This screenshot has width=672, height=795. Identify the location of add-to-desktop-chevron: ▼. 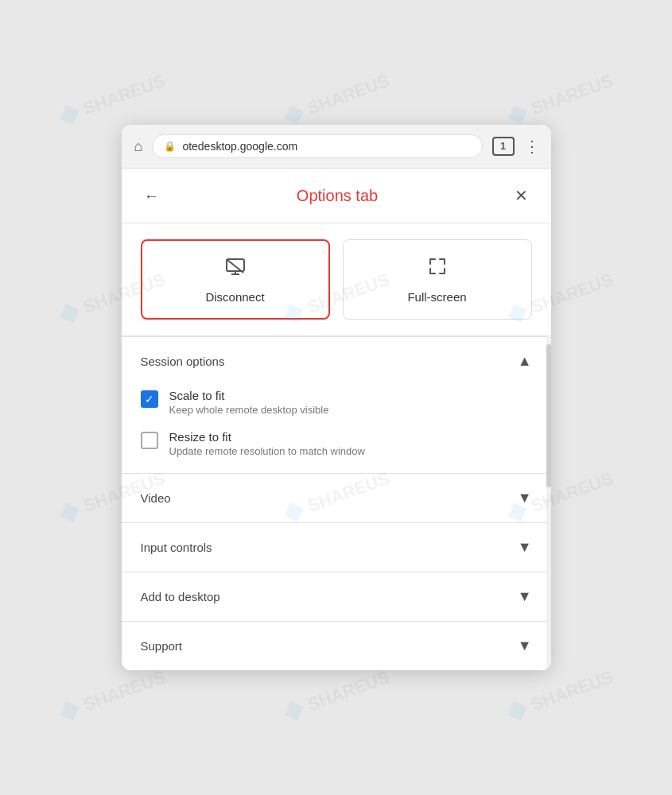
(525, 596).